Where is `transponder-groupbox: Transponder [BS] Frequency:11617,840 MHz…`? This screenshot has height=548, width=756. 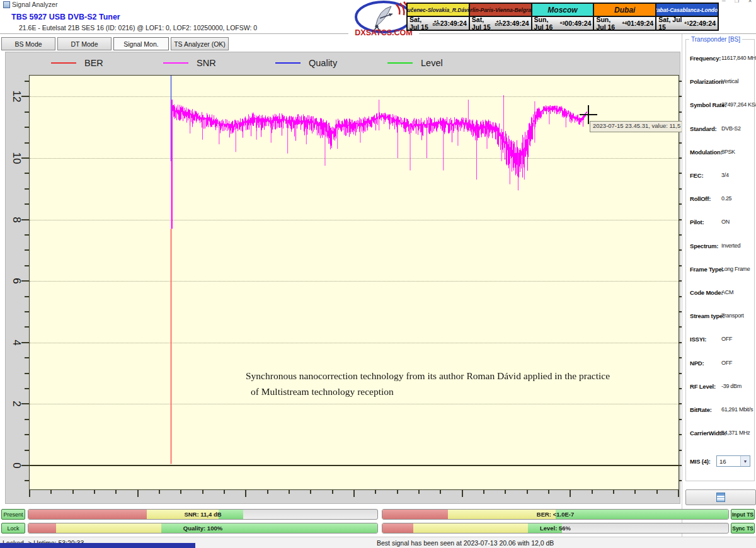
transponder-groupbox: Transponder [BS] Frequency:11617,840 MHz… is located at coordinates (720, 260).